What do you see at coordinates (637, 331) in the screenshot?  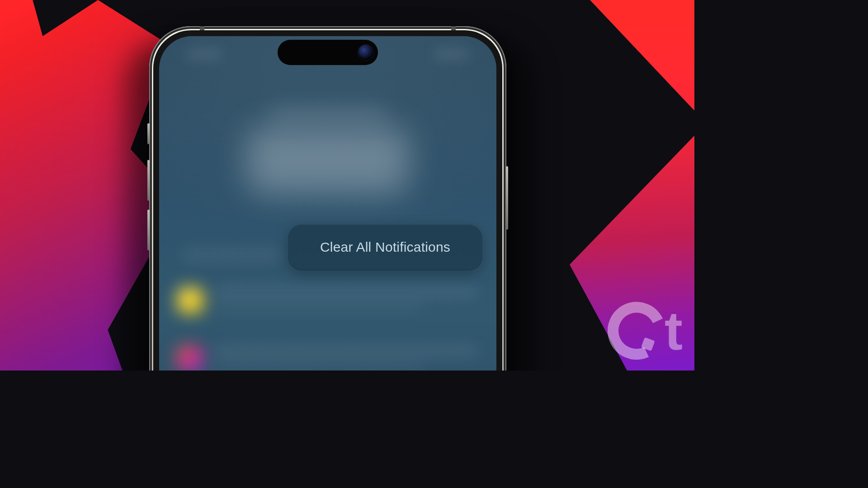 I see `watermark-g-icon` at bounding box center [637, 331].